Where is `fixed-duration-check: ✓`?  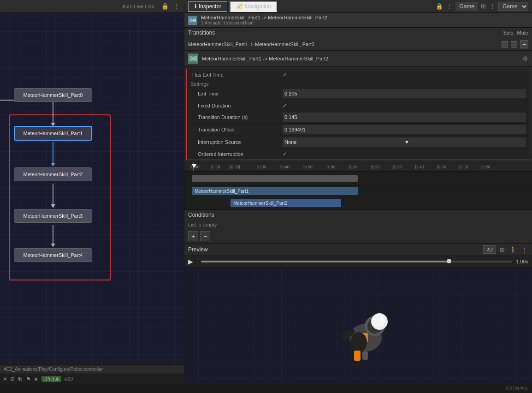 fixed-duration-check: ✓ is located at coordinates (285, 106).